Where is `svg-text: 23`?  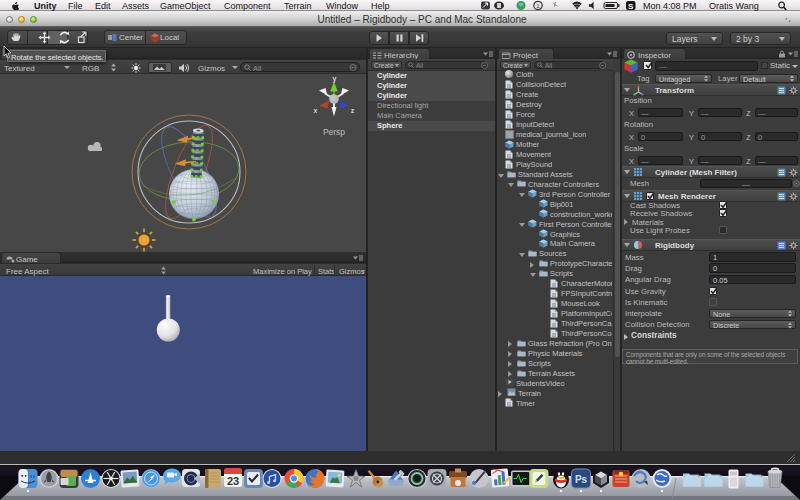 svg-text: 23 is located at coordinates (233, 481).